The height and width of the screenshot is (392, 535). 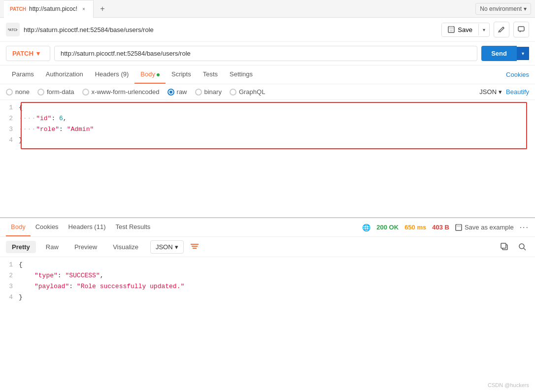 I want to click on tab-authorization: Authorization, so click(x=65, y=75).